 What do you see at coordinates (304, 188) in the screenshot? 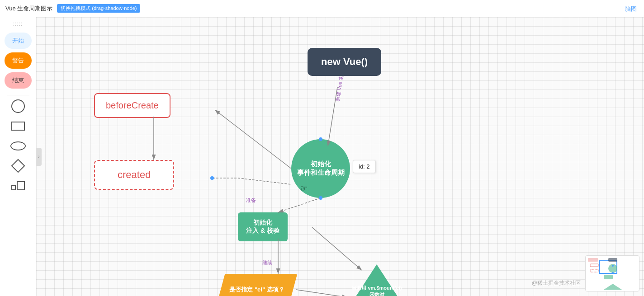
I see `drag-cursor-icon: ☞` at bounding box center [304, 188].